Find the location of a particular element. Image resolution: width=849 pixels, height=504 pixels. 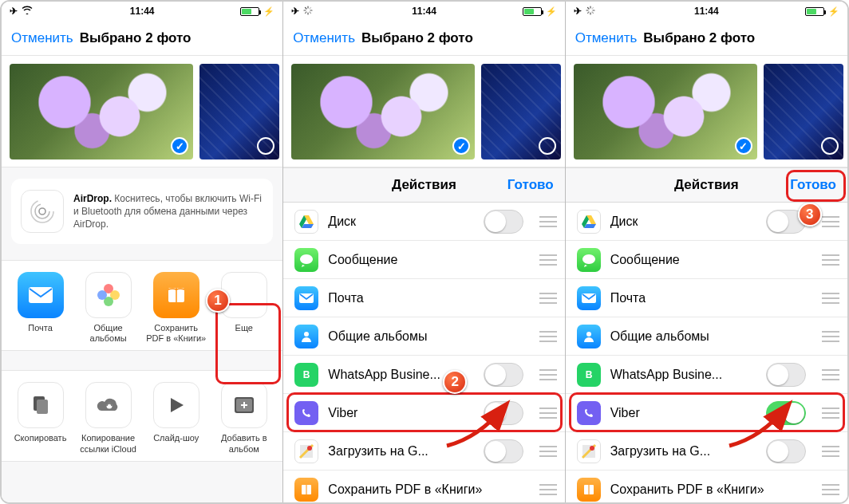

action-add-to-album: Добавить в альбом is located at coordinates (244, 418).